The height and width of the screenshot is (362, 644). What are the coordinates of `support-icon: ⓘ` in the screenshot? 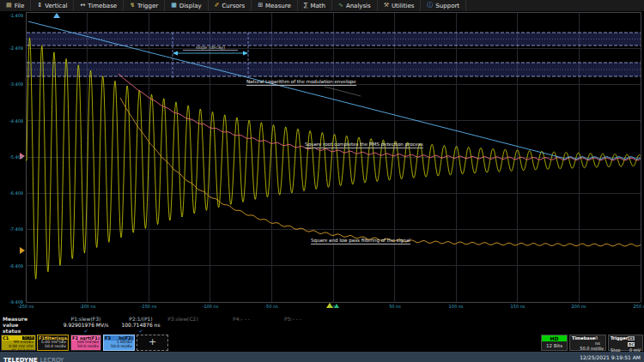 It's located at (429, 5).